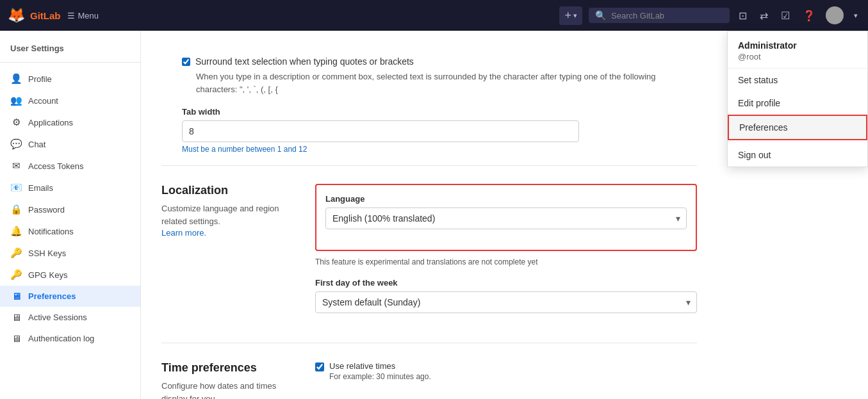 The image size is (868, 399). I want to click on sidebar-item-emails: 📧 Emails, so click(70, 188).